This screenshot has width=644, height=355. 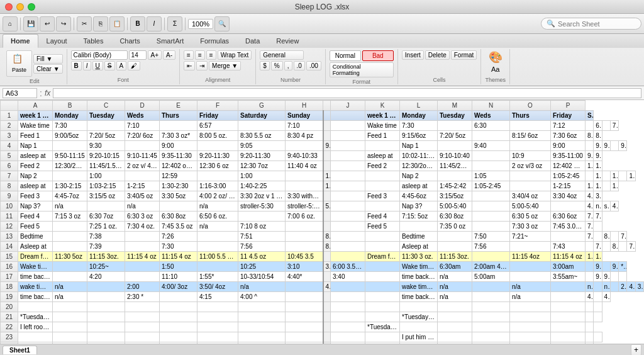 What do you see at coordinates (179, 277) in the screenshot?
I see `table-cell: 11:10` at bounding box center [179, 277].